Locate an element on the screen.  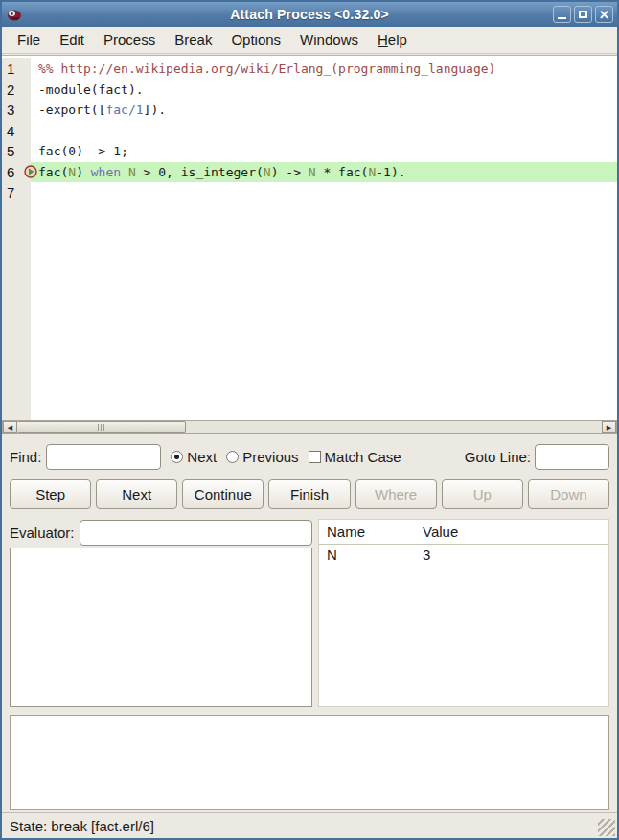
code-line-1: 1%% http://en.wikipedia.org/wiki/Erlang_… is located at coordinates (310, 69).